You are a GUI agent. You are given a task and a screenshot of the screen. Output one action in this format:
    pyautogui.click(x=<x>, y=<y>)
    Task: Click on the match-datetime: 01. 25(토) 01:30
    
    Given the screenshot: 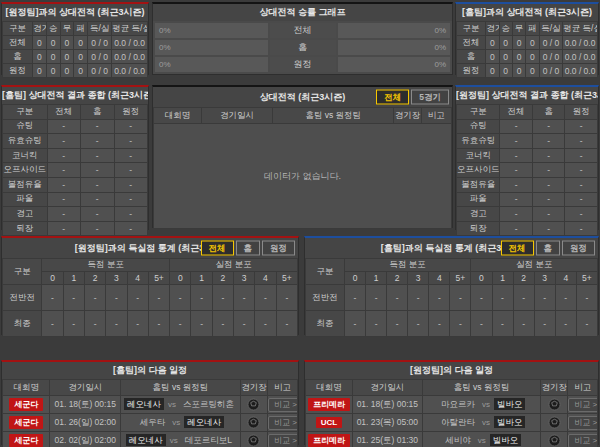 What is the action you would take?
    pyautogui.click(x=387, y=440)
    